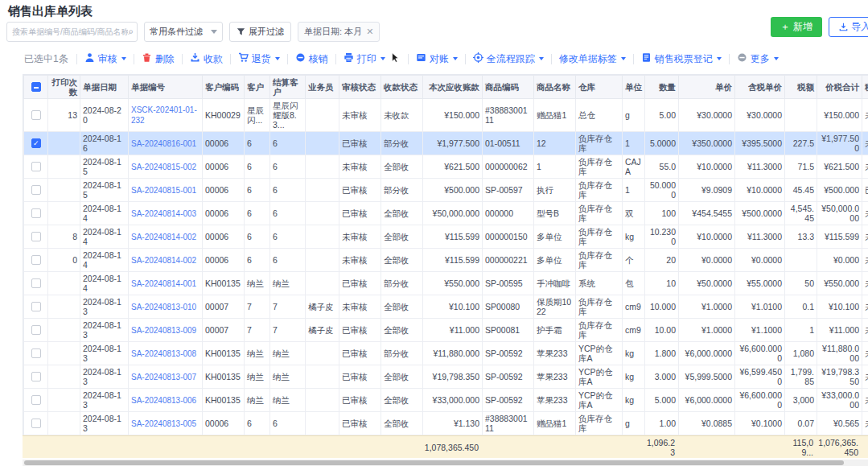  Describe the element at coordinates (446, 116) in the screenshot. I see `table-row: 132024-08-20XSCK-202401-01-232KH00029星辰闪…` at that location.